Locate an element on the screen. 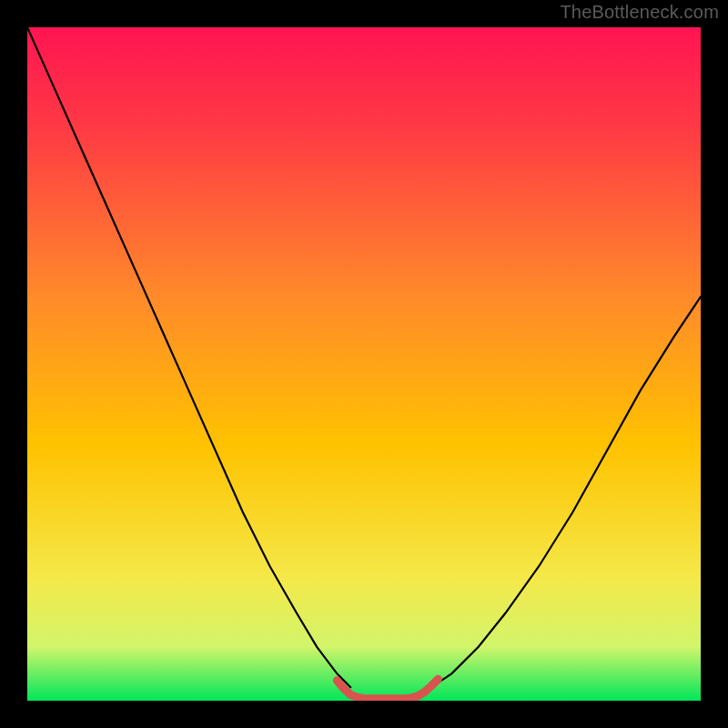 This screenshot has height=728, width=728. watermark-text: TheBottleneck.com is located at coordinates (639, 13).